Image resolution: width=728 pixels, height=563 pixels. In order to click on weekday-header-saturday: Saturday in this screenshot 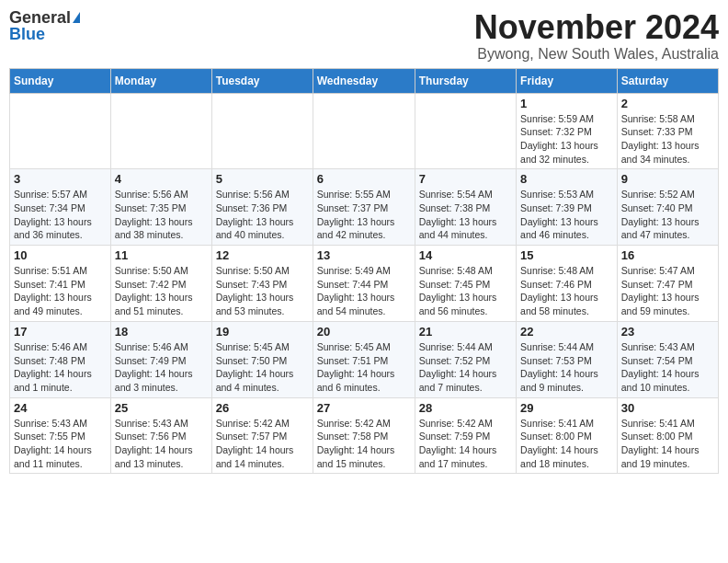, I will do `click(667, 81)`.